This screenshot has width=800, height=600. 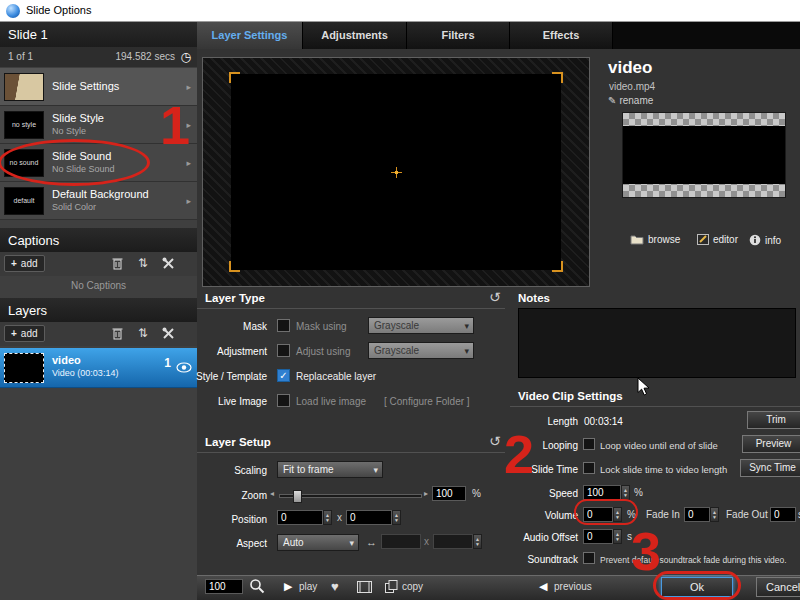 What do you see at coordinates (714, 514) in the screenshot?
I see `fade-in-stepper` at bounding box center [714, 514].